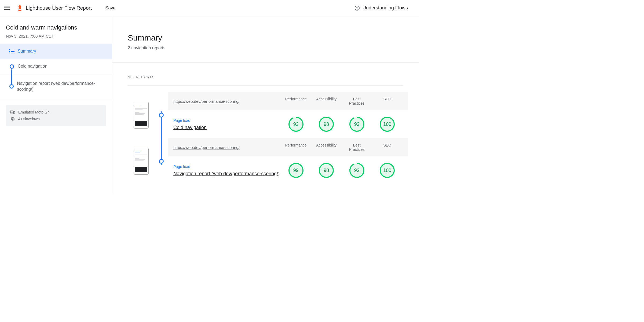  Describe the element at coordinates (32, 66) in the screenshot. I see `sidebar-item-label: Cold navigation` at that location.